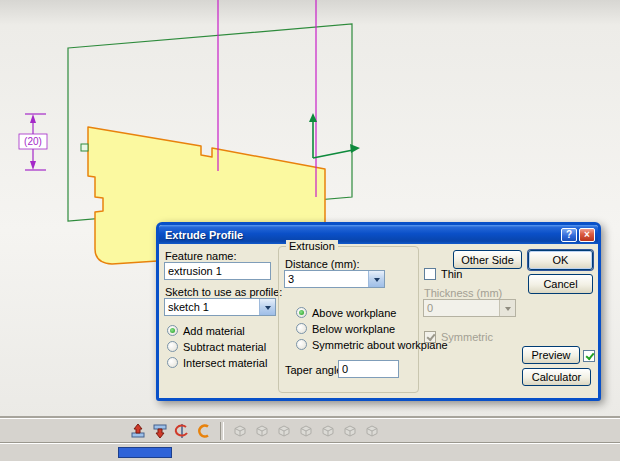 The width and height of the screenshot is (620, 461). Describe the element at coordinates (556, 377) in the screenshot. I see `calculator-button: Calculator` at that location.